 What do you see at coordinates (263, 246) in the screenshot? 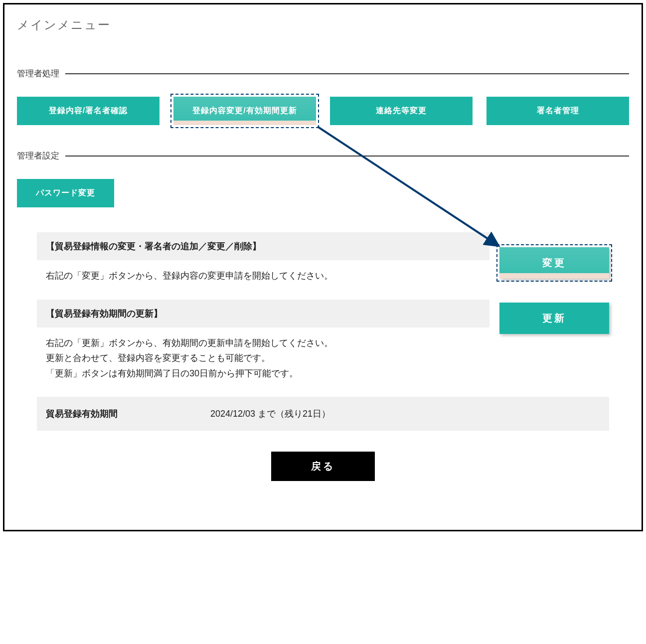
I see `trade-change-header: 【貿易登録情報の変更・署名者の追加／変更／削除】` at bounding box center [263, 246].